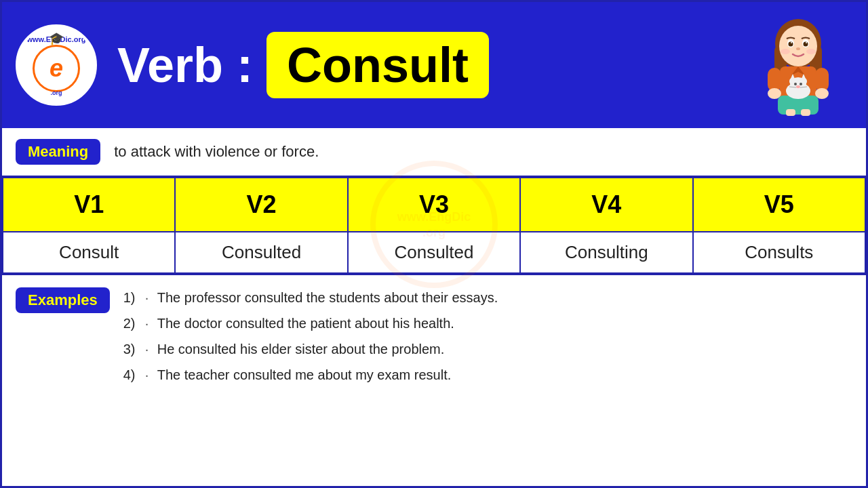 This screenshot has height=488, width=868. I want to click on logo-letter: e, so click(56, 68).